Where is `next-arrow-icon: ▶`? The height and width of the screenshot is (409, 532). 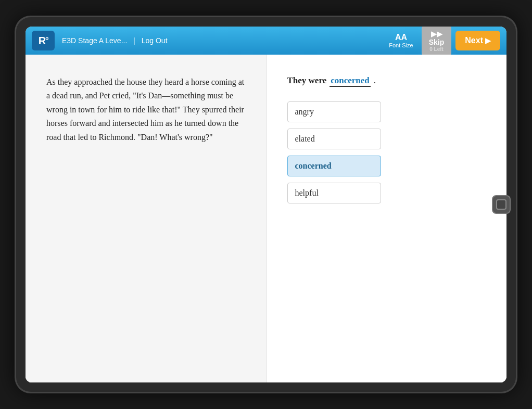 next-arrow-icon: ▶ is located at coordinates (488, 41).